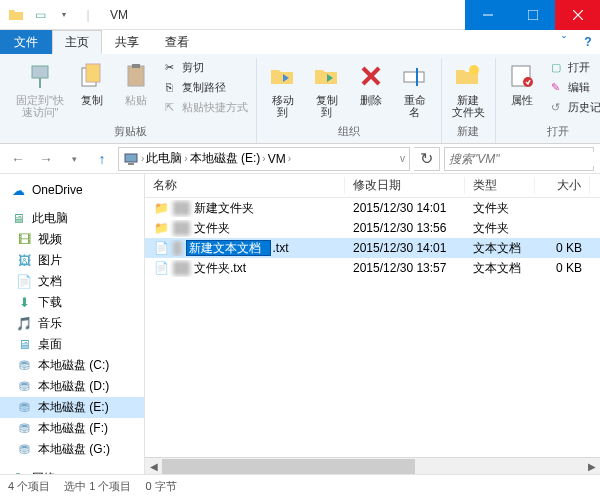  I want to click on copy-to-icon, so click(327, 76).